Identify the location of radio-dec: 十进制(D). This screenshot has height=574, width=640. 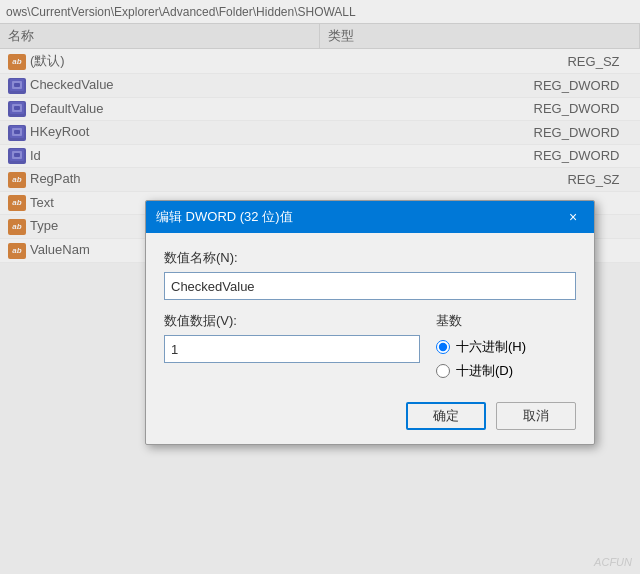
(506, 371).